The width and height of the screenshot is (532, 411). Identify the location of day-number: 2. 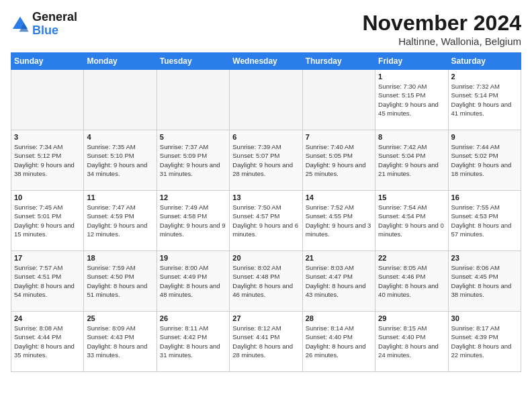
(485, 77).